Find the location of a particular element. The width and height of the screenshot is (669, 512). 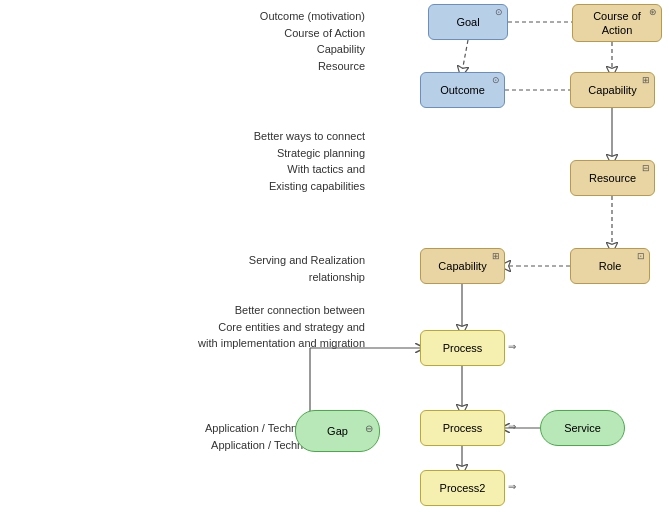

node-capability-mid: Capability ⊞ is located at coordinates (462, 266).